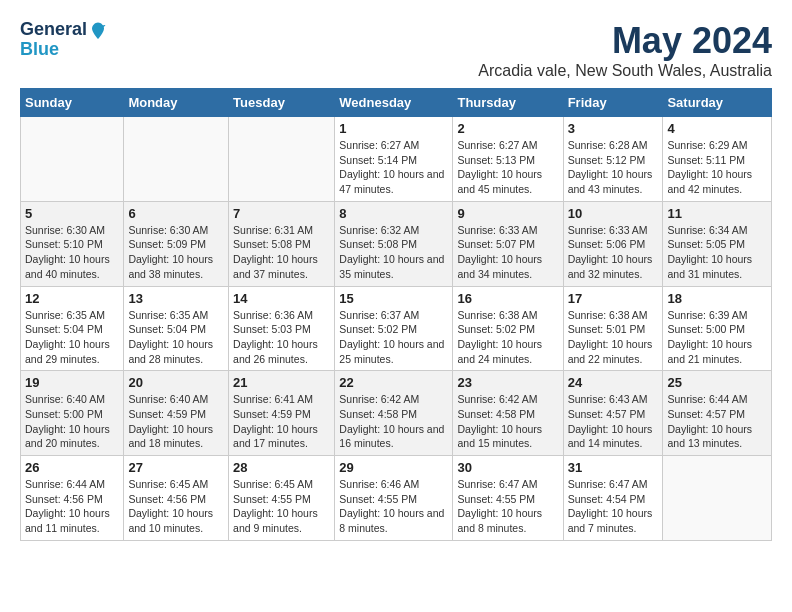 Image resolution: width=792 pixels, height=612 pixels. Describe the element at coordinates (394, 168) in the screenshot. I see `day-info: Sunrise: 6:27 AM Sunset: 5:14 PM Dayligh…` at that location.